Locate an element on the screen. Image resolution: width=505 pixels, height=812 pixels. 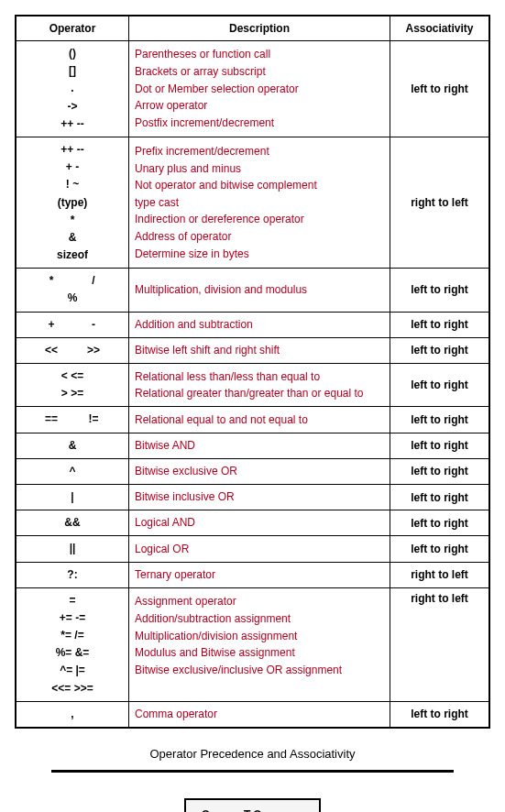
header-description: Description is located at coordinates (260, 28).